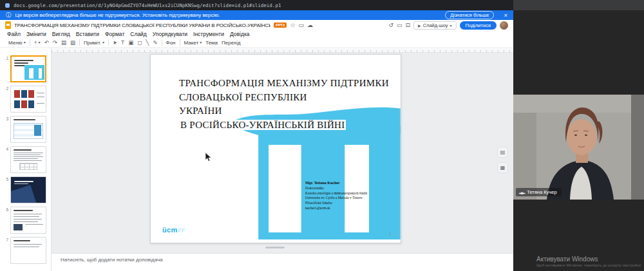 The height and width of the screenshot is (271, 644). What do you see at coordinates (542, 192) in the screenshot?
I see `participant-name: Тетяна Кучер` at bounding box center [542, 192].